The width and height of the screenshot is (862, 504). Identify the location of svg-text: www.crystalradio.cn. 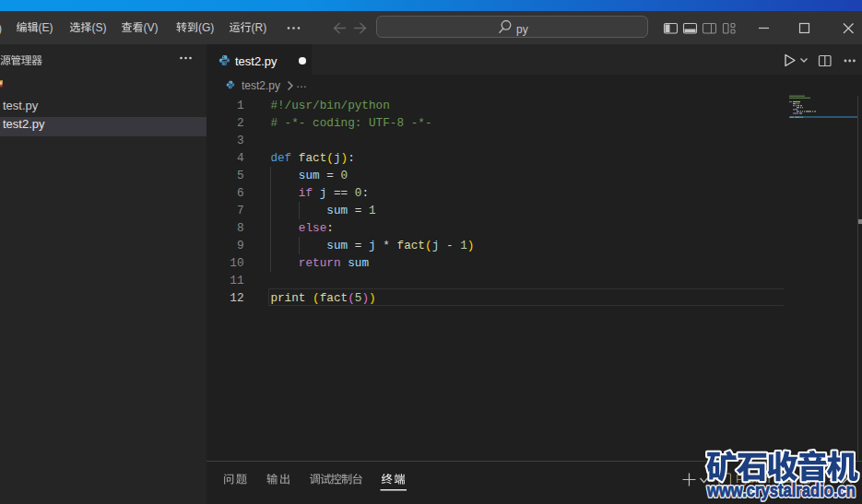
(781, 490).